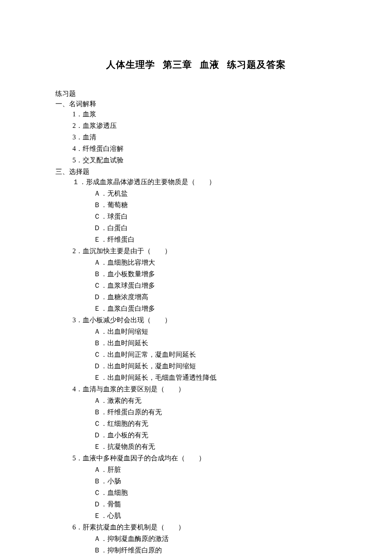  Describe the element at coordinates (177, 65) in the screenshot. I see `title-seg-2: 第三章` at that location.